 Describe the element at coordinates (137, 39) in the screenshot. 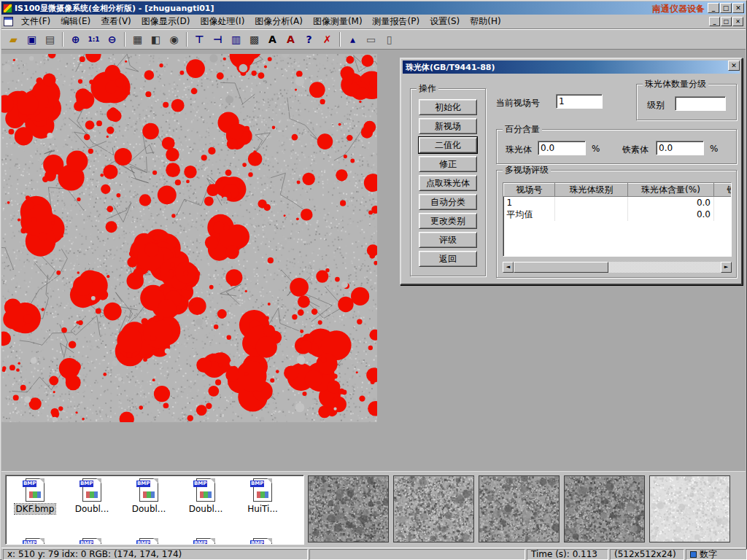

I see `camera-icon: ▦` at that location.